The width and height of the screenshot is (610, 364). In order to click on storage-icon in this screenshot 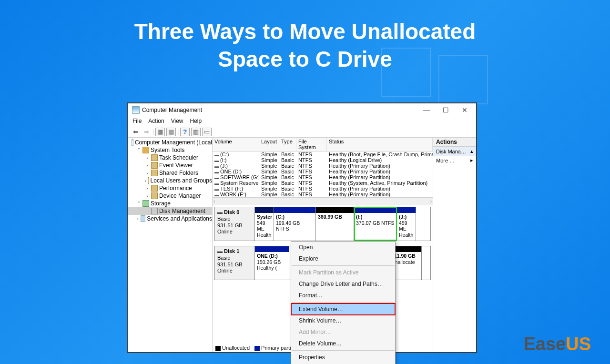, I will do `click(146, 203)`.